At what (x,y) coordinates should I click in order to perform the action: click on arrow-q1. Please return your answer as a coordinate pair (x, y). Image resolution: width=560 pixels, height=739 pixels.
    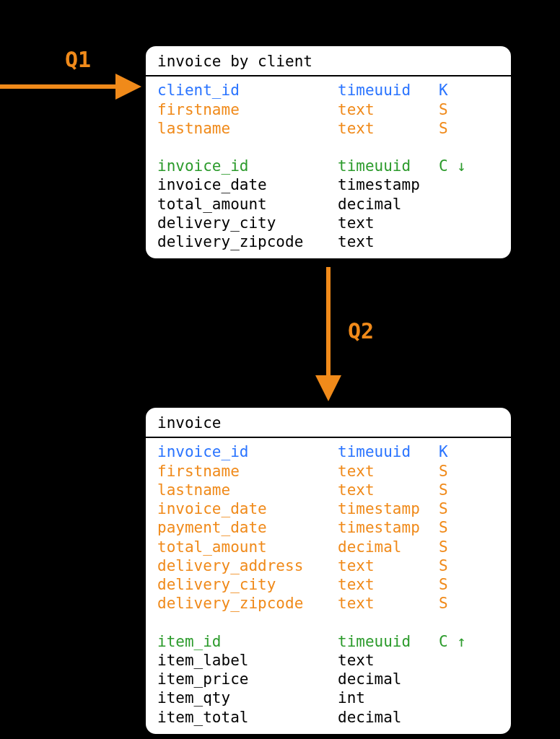
    Looking at the image, I should click on (72, 87).